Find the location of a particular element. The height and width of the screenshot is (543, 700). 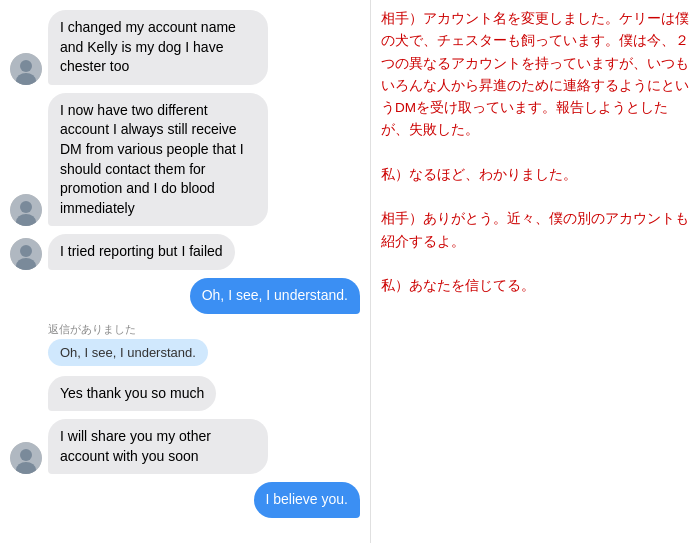

bubble-sent: I believe you. is located at coordinates (308, 500).